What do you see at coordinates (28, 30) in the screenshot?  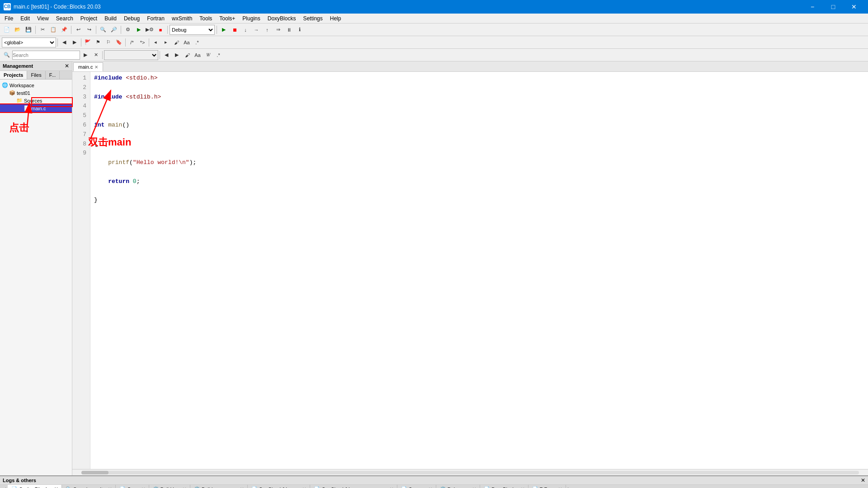 I see `save-button: 💾` at bounding box center [28, 30].